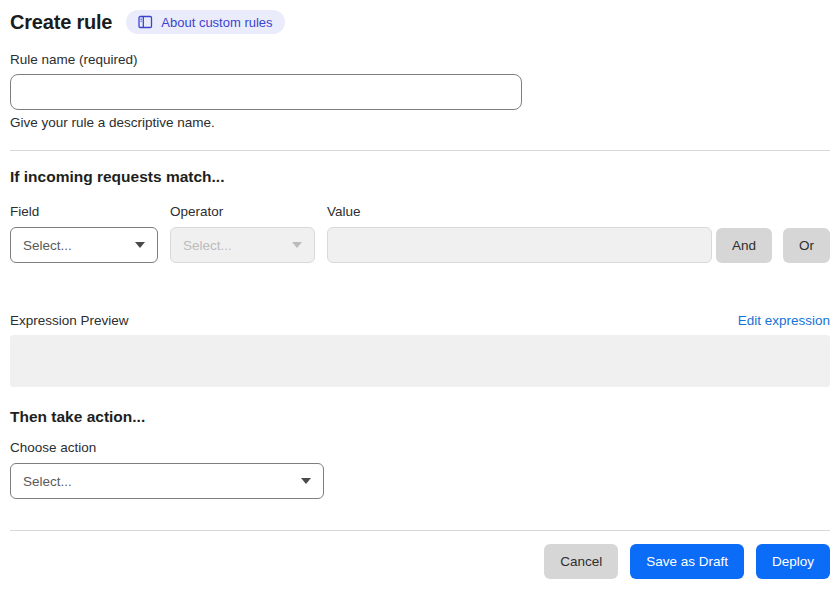  What do you see at coordinates (146, 22) in the screenshot?
I see `book-icon` at bounding box center [146, 22].